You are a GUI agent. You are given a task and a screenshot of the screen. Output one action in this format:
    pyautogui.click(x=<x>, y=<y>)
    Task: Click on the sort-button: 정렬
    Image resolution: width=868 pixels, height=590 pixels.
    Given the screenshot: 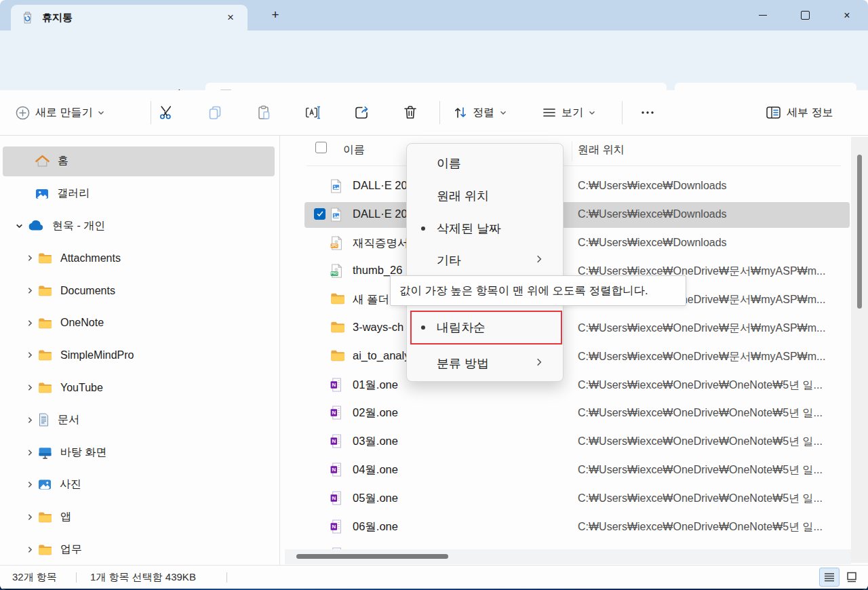 What is the action you would take?
    pyautogui.click(x=480, y=113)
    